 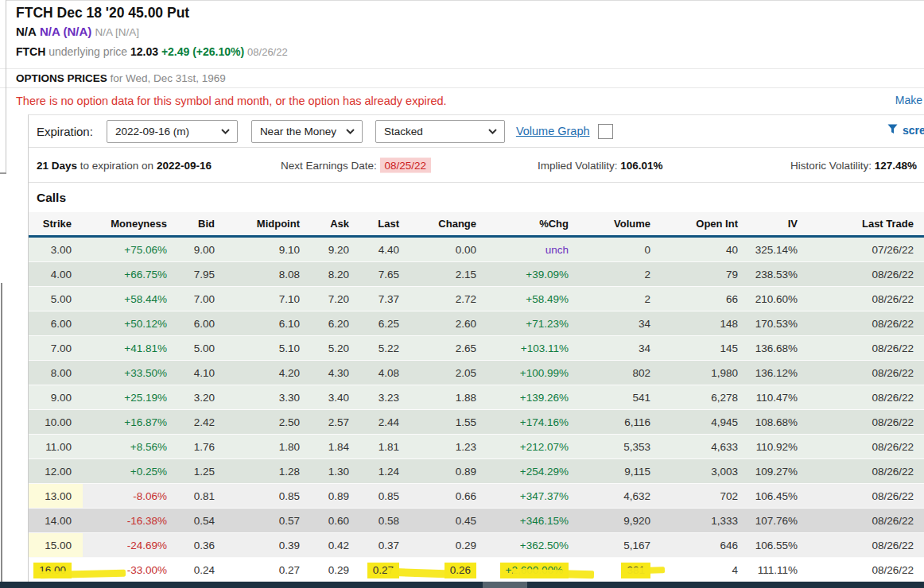 What do you see at coordinates (620, 299) in the screenshot?
I see `cell-volume: 2` at bounding box center [620, 299].